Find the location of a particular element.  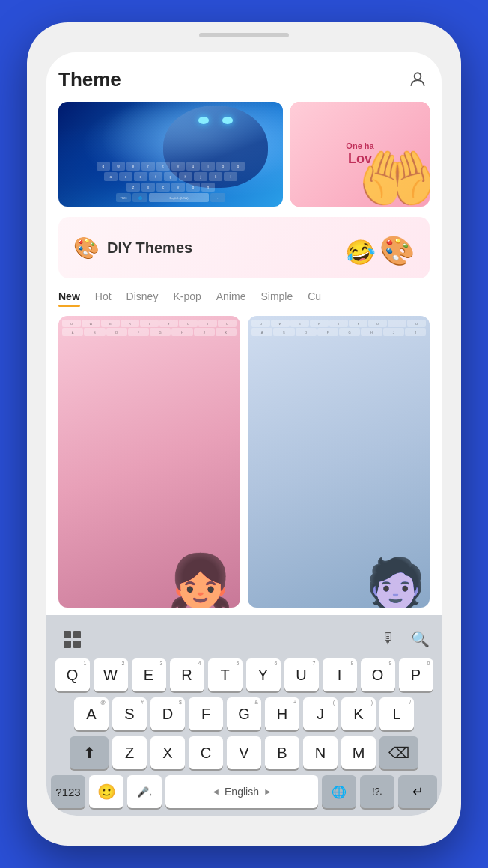

key-r: 4R is located at coordinates (187, 675).